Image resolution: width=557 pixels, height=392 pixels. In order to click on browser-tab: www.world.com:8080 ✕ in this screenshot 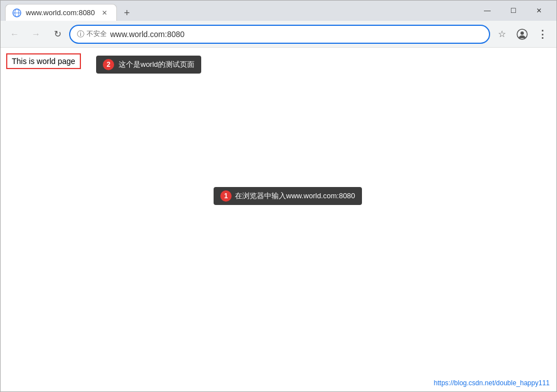, I will do `click(61, 12)`.